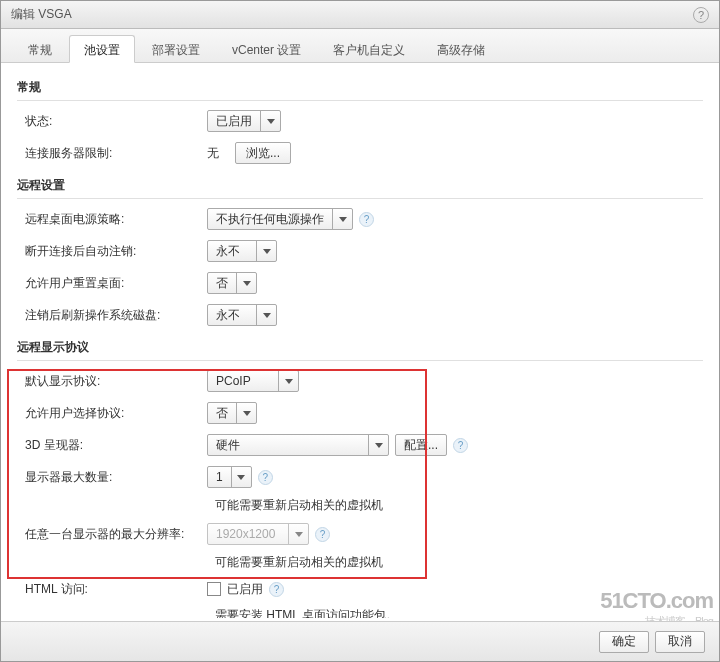 Image resolution: width=720 pixels, height=662 pixels. I want to click on select-allow-select: 否, so click(232, 413).